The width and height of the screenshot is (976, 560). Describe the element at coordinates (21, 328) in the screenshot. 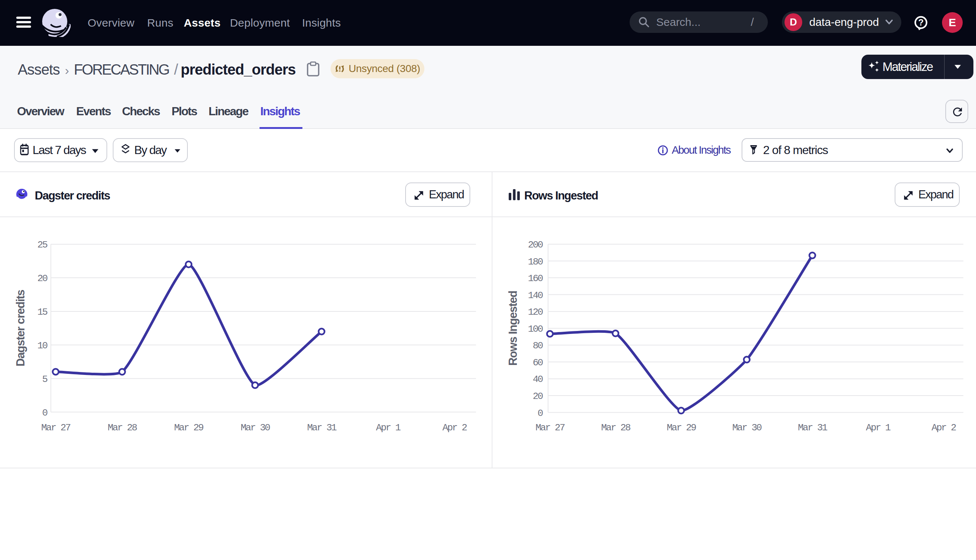

I see `svg-text: Dagster credits` at that location.